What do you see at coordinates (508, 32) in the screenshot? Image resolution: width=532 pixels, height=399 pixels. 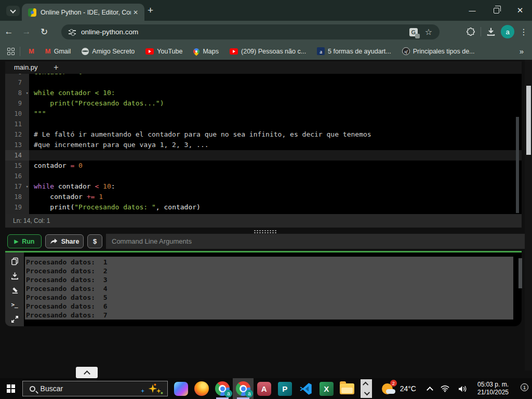 I see `profile-avatar: a` at bounding box center [508, 32].